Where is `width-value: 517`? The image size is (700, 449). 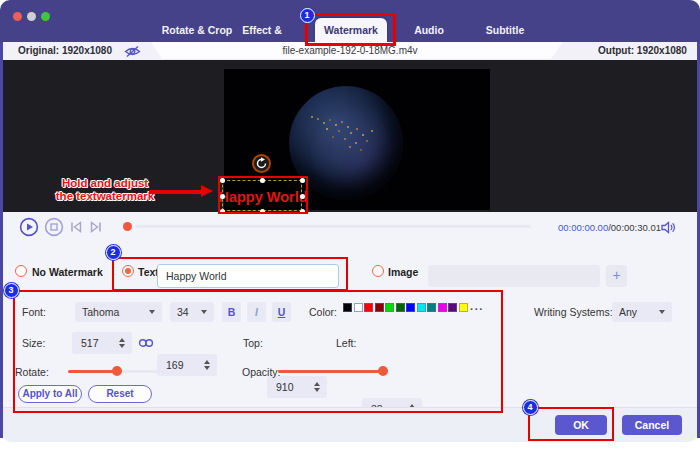 width-value: 517 is located at coordinates (90, 343).